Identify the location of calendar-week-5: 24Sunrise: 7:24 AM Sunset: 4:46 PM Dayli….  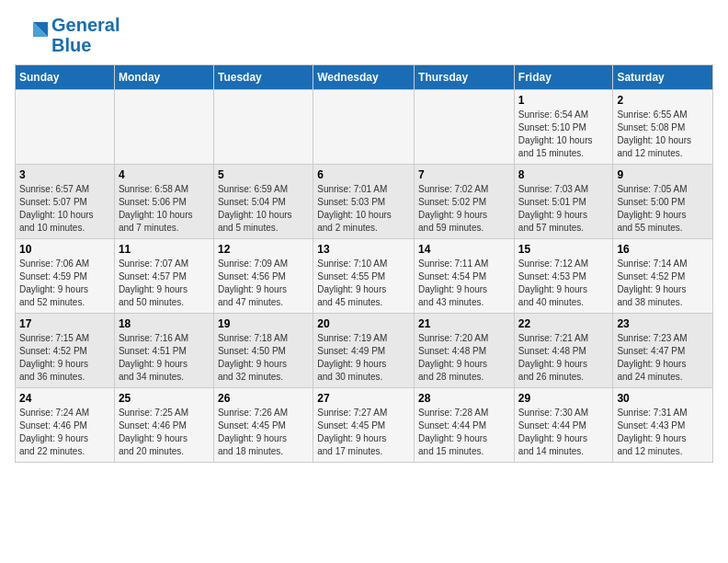
(364, 425).